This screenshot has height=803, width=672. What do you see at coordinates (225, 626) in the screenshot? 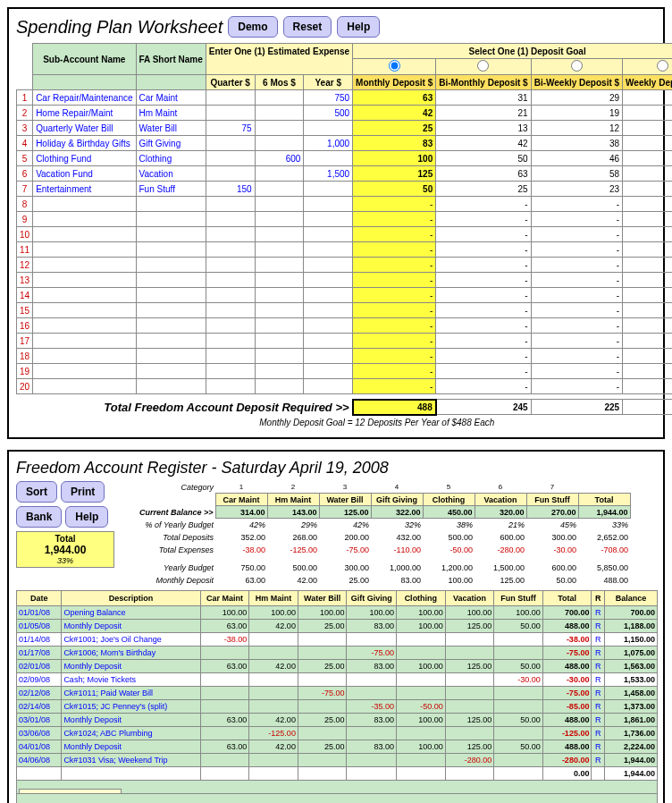
I see `amount-cell: 63.00` at bounding box center [225, 626].